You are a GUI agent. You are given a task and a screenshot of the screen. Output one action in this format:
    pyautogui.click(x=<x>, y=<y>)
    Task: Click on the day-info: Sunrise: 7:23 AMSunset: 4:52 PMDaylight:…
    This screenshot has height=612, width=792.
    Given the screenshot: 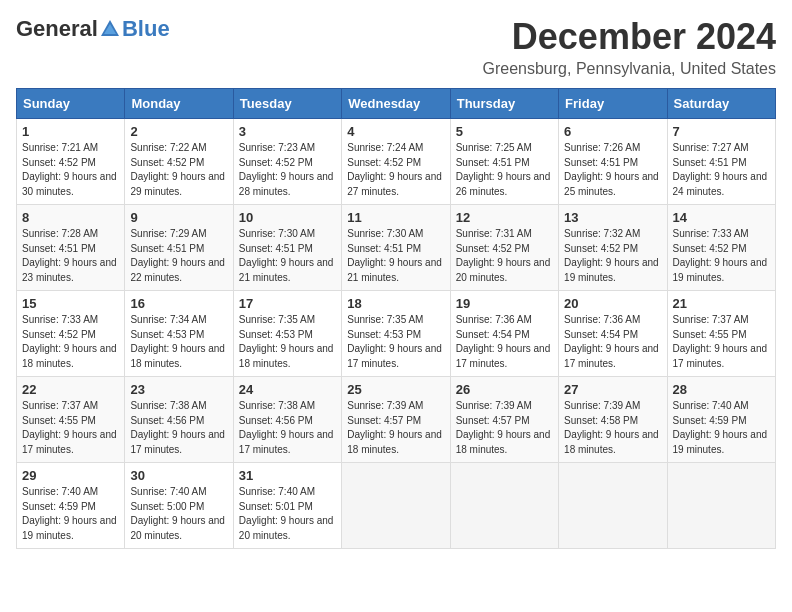 What is the action you would take?
    pyautogui.click(x=288, y=170)
    